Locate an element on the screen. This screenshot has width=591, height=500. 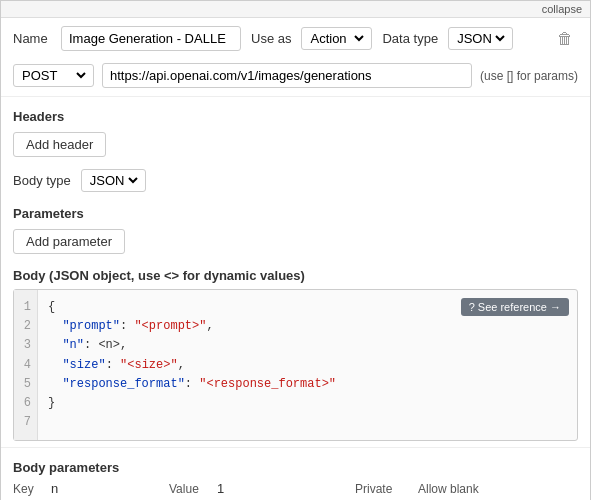
add-header-row: Add header is located at coordinates (296, 144).